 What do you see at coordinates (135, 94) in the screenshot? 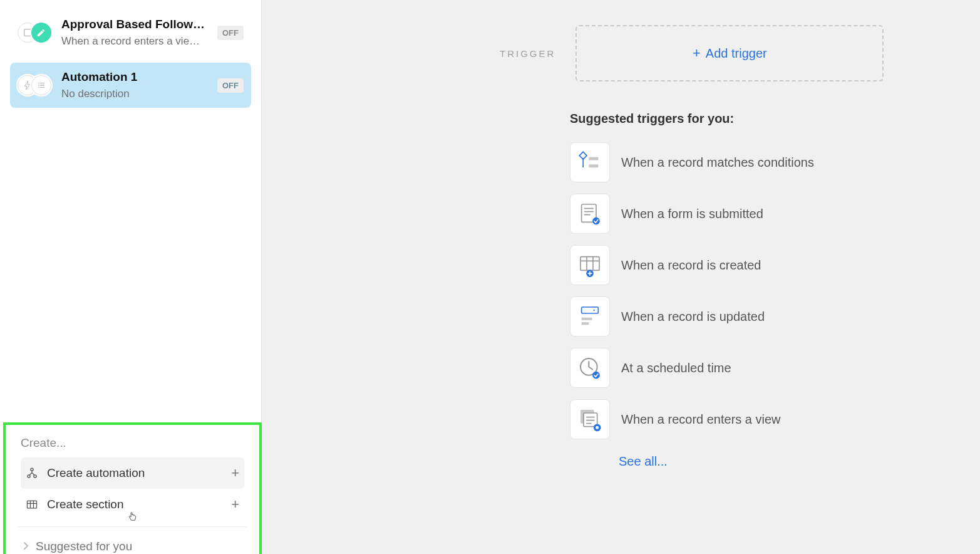
I see `automation-description: No description` at bounding box center [135, 94].